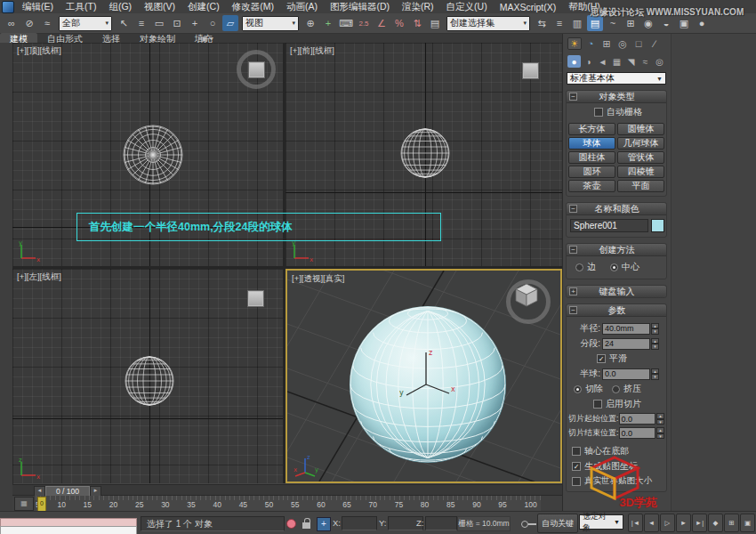 Image resolution: width=756 pixels, height=534 pixels. I want to click on rollout-header: − 名称和颜色, so click(616, 209).